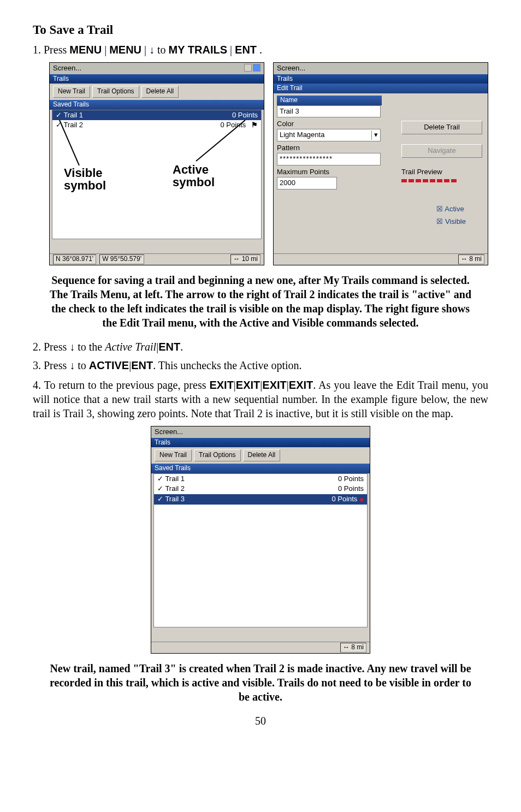 This screenshot has width=521, height=812. I want to click on delete-trail-button: Delete Trail, so click(442, 128).